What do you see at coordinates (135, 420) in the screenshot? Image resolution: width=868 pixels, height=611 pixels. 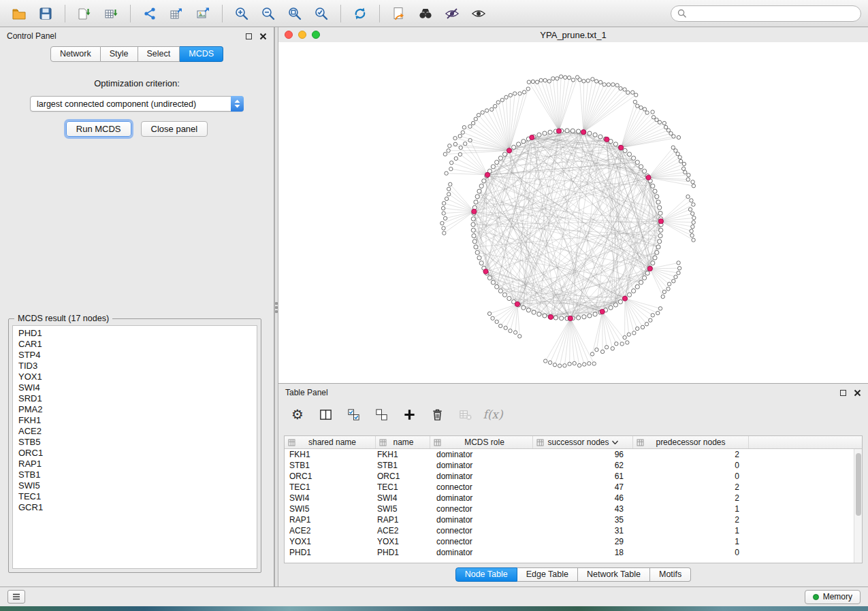 I see `mcds-result-item: FKH1` at bounding box center [135, 420].